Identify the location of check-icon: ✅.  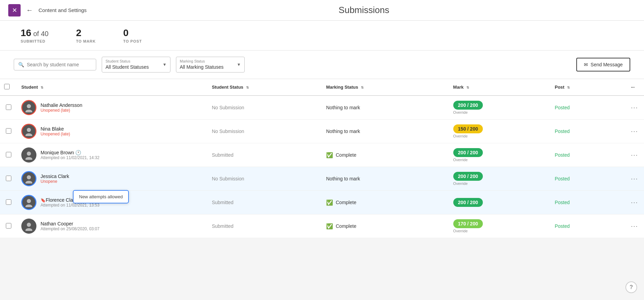
(330, 203).